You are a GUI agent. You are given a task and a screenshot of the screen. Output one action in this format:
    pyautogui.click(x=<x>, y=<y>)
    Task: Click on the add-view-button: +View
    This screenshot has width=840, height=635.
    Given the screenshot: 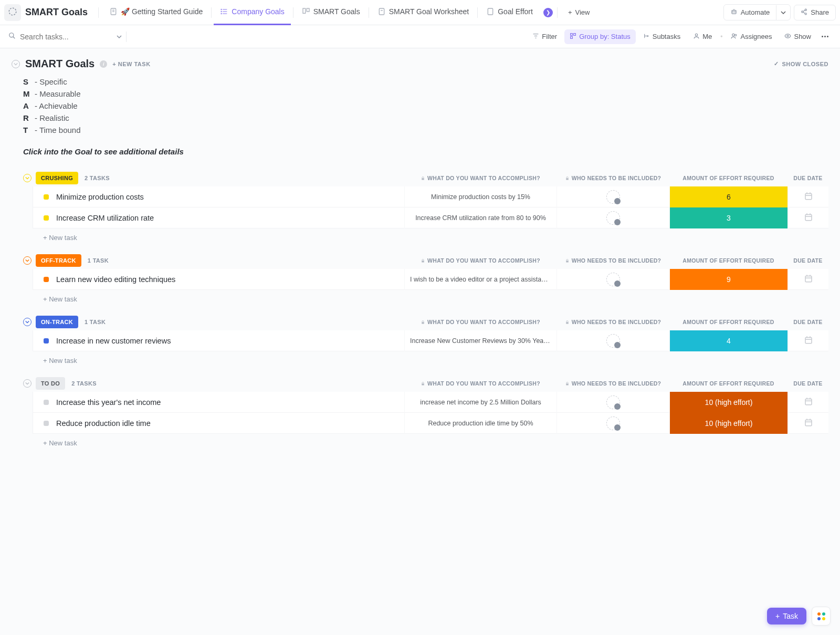 What is the action you would take?
    pyautogui.click(x=579, y=13)
    